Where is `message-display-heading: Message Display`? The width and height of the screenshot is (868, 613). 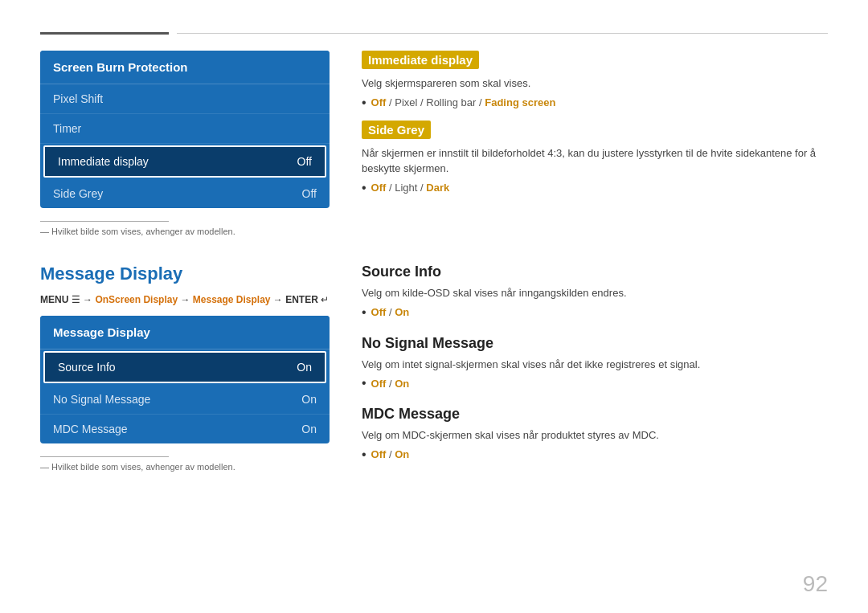
message-display-heading: Message Display is located at coordinates (185, 274).